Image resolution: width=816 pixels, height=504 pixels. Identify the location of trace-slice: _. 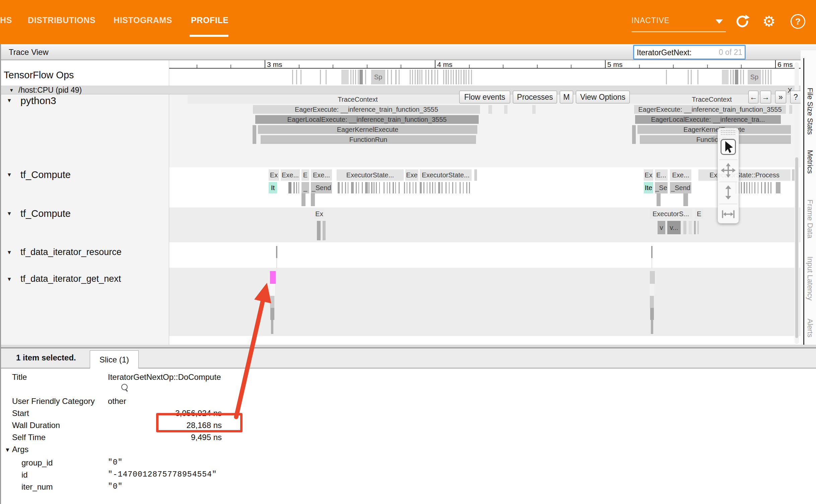
(305, 188).